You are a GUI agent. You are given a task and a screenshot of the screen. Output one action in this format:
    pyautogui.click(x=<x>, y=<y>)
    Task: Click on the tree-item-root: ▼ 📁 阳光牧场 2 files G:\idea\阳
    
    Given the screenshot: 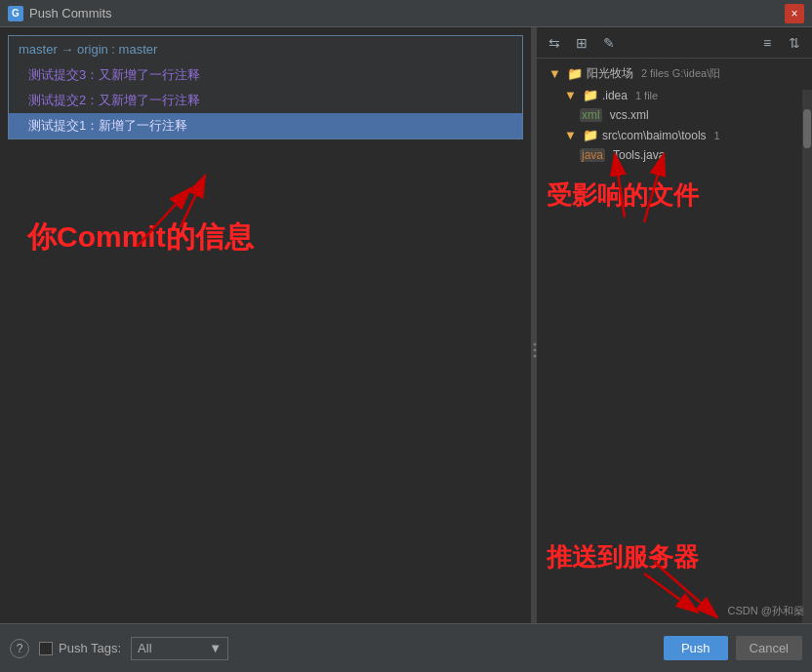 What is the action you would take?
    pyautogui.click(x=674, y=74)
    